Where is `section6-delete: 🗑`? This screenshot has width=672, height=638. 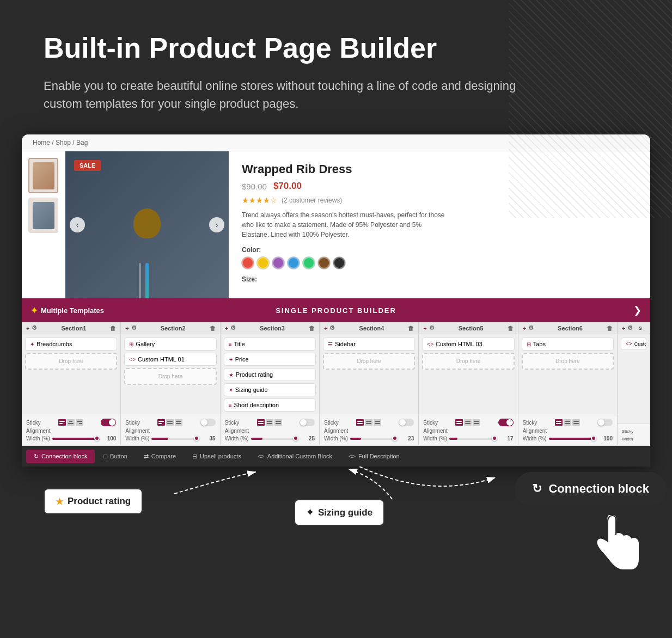 section6-delete: 🗑 is located at coordinates (610, 328).